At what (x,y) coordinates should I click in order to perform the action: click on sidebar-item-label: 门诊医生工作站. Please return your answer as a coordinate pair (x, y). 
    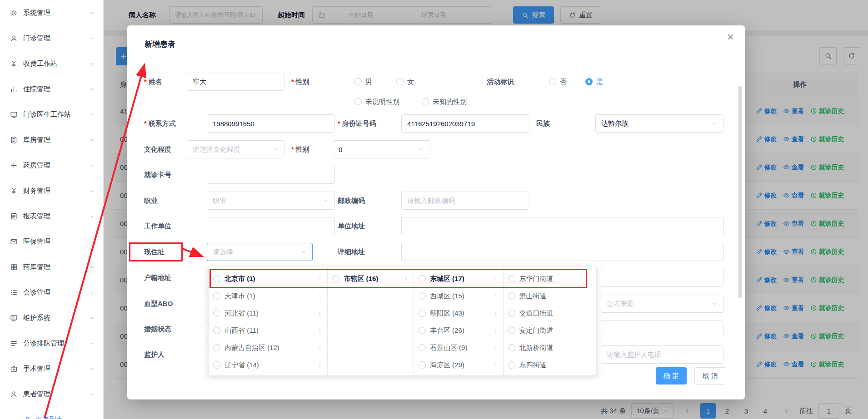
    Looking at the image, I should click on (54, 114).